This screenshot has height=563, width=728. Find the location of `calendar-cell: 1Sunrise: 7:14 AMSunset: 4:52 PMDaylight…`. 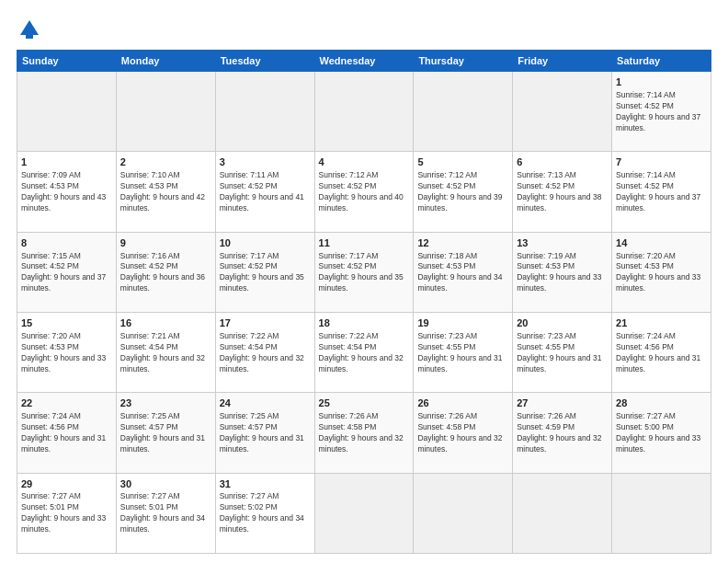

calendar-cell: 1Sunrise: 7:14 AMSunset: 4:52 PMDaylight… is located at coordinates (662, 112).